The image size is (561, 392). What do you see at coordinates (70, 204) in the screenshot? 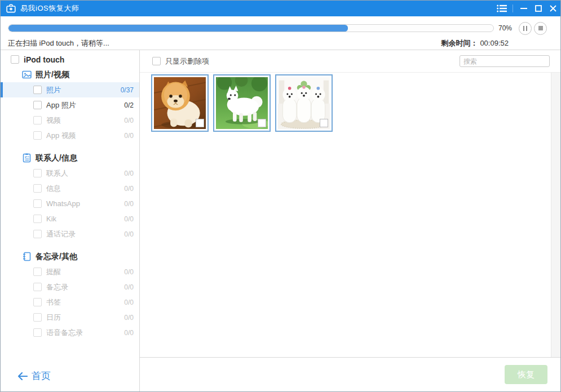
I see `sidebar-item-whatsapp: WhatsApp 0/0` at bounding box center [70, 204].